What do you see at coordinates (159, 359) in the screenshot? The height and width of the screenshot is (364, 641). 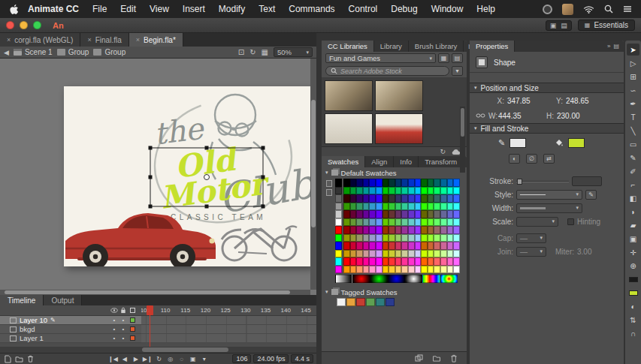 I see `loop-button: ↻` at bounding box center [159, 359].